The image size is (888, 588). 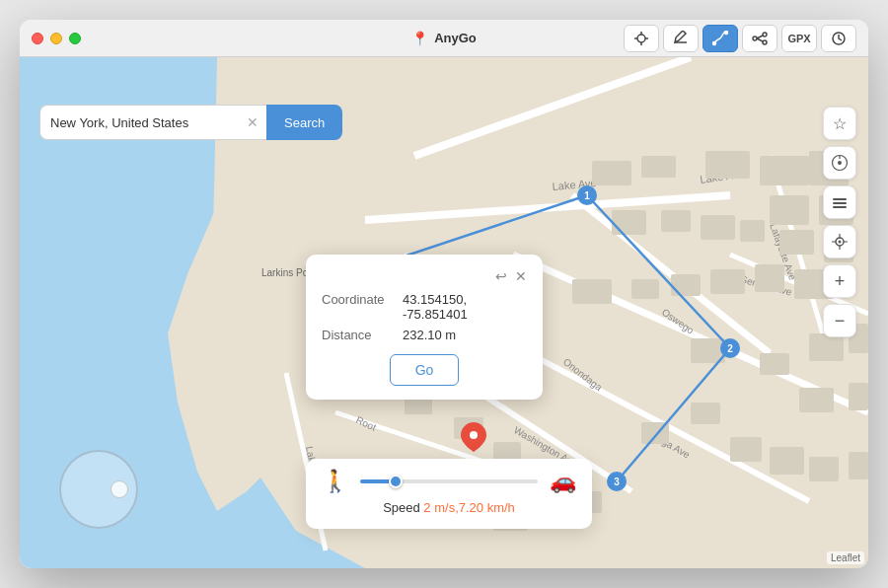 I want to click on speed-slider, so click(x=449, y=481).